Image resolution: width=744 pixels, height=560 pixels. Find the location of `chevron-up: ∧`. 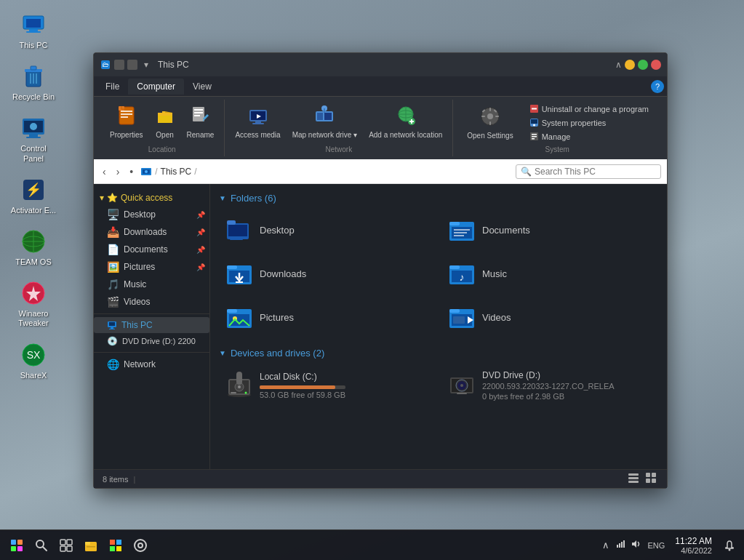

chevron-up: ∧ is located at coordinates (618, 65).